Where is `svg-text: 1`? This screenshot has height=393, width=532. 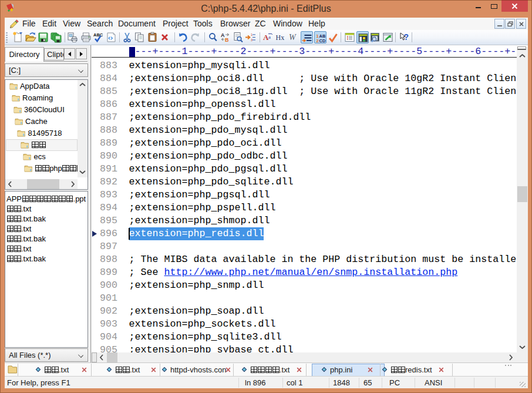 svg-text: 1 is located at coordinates (251, 35).